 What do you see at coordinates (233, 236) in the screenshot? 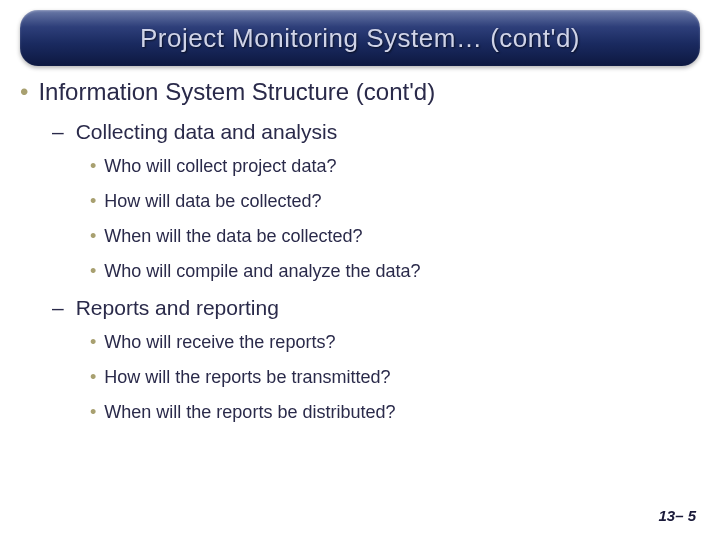
I see `level3-text: When will the data be collected?` at bounding box center [233, 236].